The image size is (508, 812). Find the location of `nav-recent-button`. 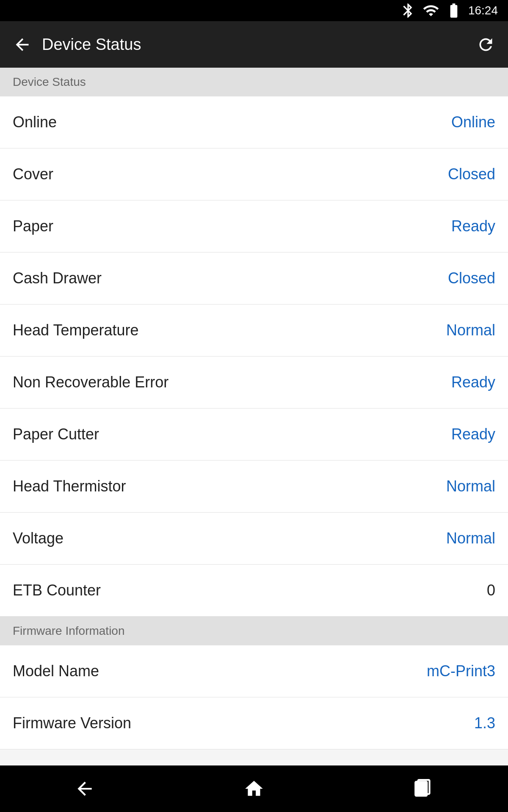

nav-recent-button is located at coordinates (423, 789).